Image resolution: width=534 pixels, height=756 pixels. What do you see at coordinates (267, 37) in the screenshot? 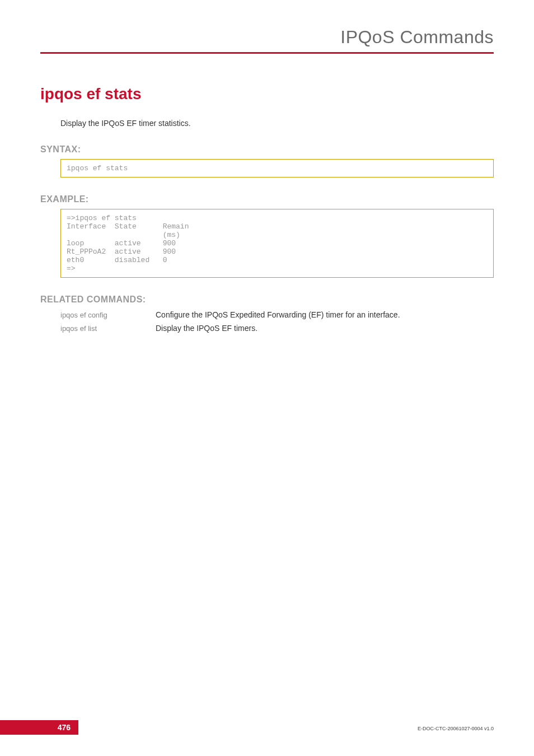
I see `section-header-title: IPQoS Commands` at bounding box center [267, 37].